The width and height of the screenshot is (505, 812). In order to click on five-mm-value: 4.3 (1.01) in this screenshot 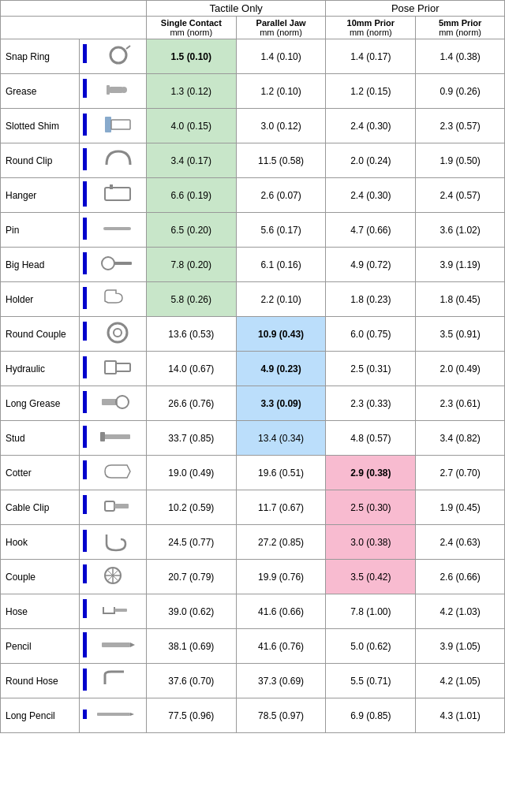, I will do `click(461, 716)`.